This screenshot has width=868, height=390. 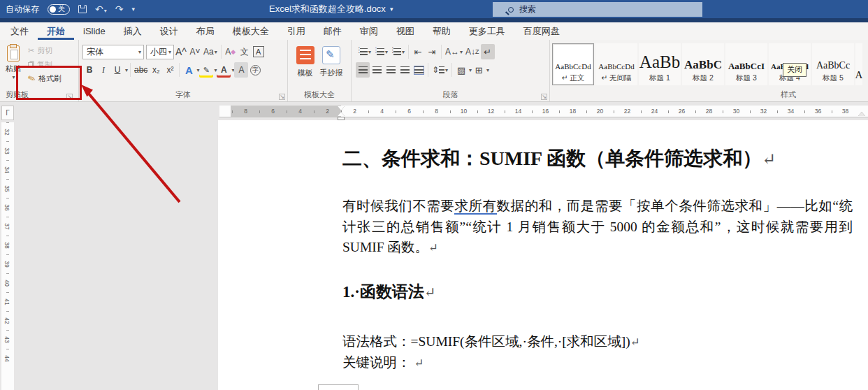 What do you see at coordinates (544, 112) in the screenshot?
I see `horizontal-ruler: 8642 2468101214161820222426283032343638` at bounding box center [544, 112].